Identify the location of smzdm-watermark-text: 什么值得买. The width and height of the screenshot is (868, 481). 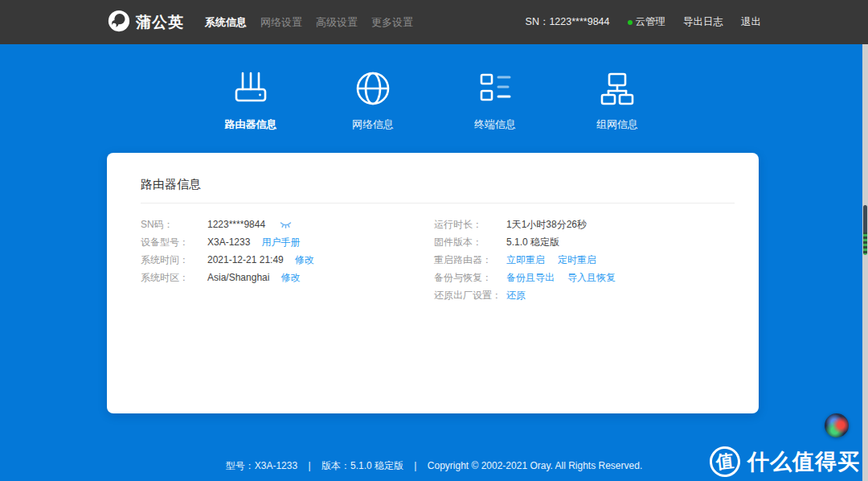
(804, 462).